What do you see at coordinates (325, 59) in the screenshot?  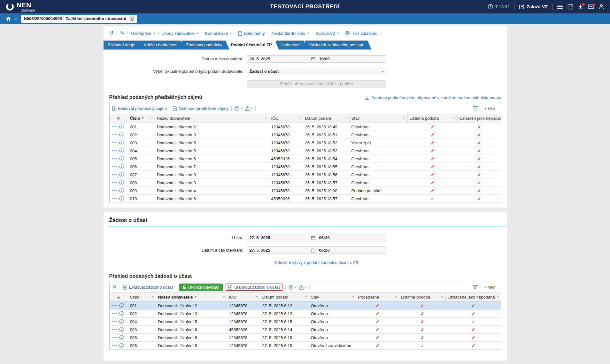 I see `time-value: 19:00` at bounding box center [325, 59].